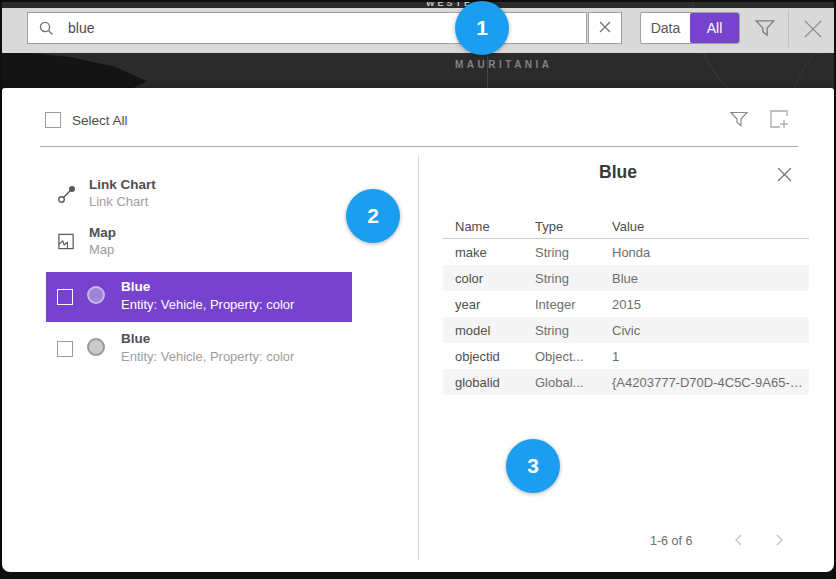  Describe the element at coordinates (488, 73) in the screenshot. I see `map-border-line` at that location.